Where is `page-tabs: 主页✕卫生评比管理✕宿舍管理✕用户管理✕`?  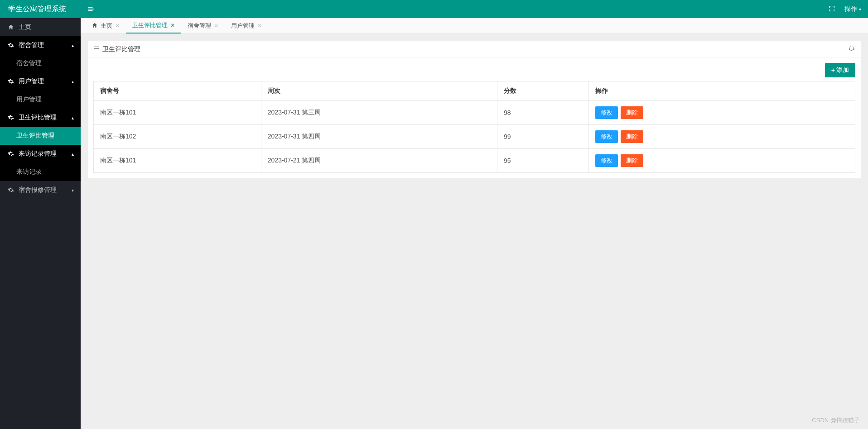 page-tabs: 主页✕卫生评比管理✕宿舍管理✕用户管理✕ is located at coordinates (474, 26).